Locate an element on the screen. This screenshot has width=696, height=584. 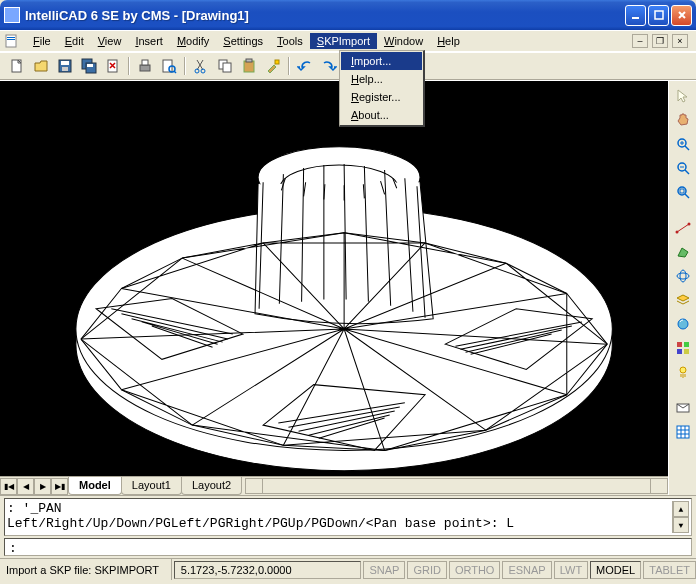
statusbar: Import a SKP file: SKPIMPORT 5.1723,-5.7… is located at coordinates (348, 569).